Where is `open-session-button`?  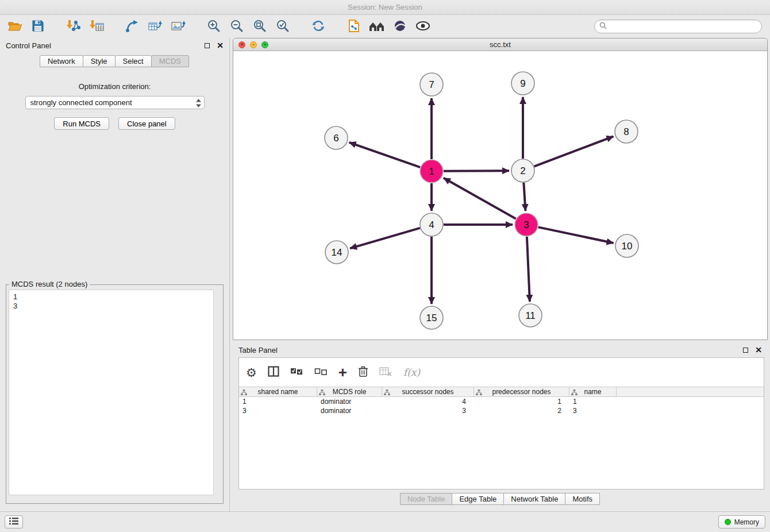
open-session-button is located at coordinates (15, 26).